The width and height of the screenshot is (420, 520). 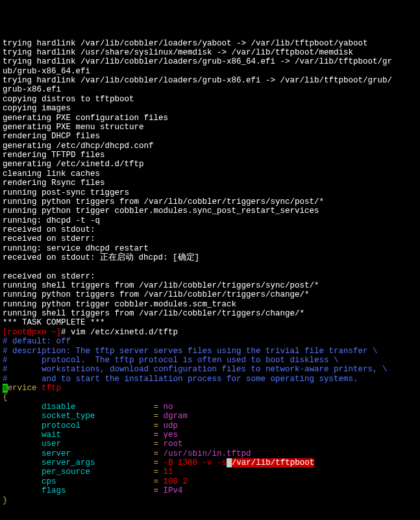 I want to click on stdout-line: running post-sync triggers, so click(x=210, y=193).